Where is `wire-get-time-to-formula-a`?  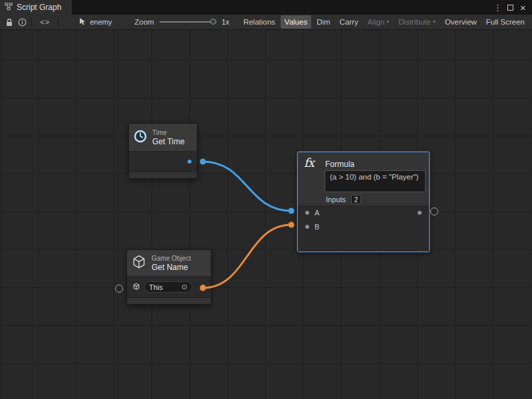
wire-get-time-to-formula-a is located at coordinates (247, 186).